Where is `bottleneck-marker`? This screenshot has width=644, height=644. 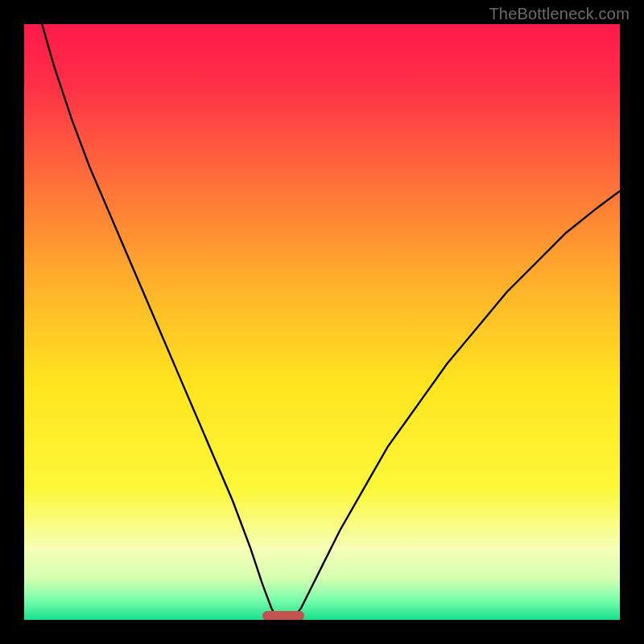 bottleneck-marker is located at coordinates (283, 615).